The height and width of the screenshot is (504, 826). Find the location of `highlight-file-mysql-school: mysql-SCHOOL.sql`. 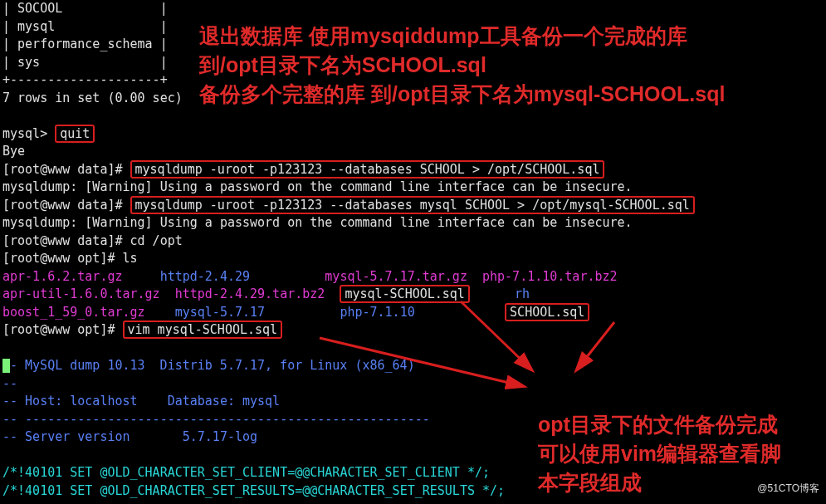

highlight-file-mysql-school: mysql-SCHOOL.sql is located at coordinates (405, 294).